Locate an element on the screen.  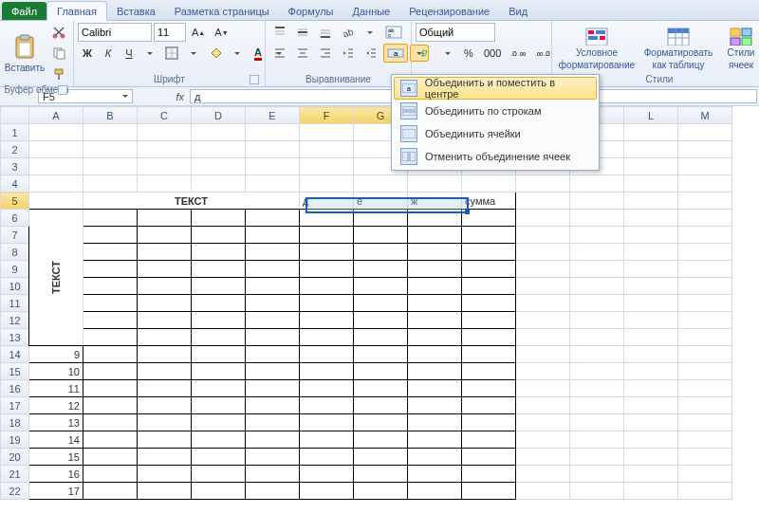
align-center-button is located at coordinates (303, 53).